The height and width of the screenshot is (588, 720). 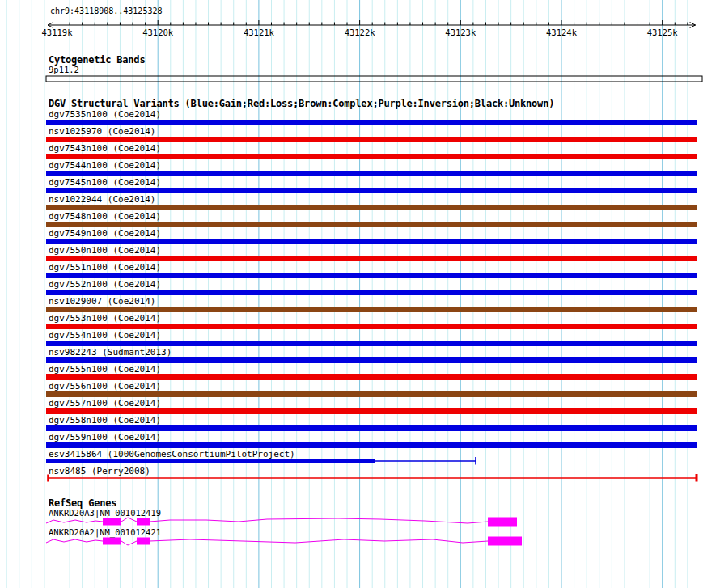 I want to click on section-title-refseq-genes: RefSeq Genes, so click(x=83, y=503).